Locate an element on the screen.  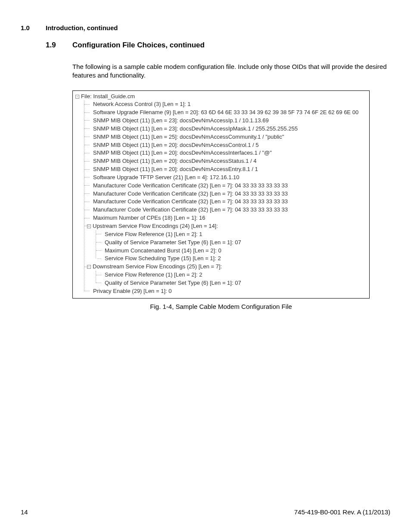
page-footer: 14 745-419-B0-001 Rev. A (11/2013) is located at coordinates (206, 512).